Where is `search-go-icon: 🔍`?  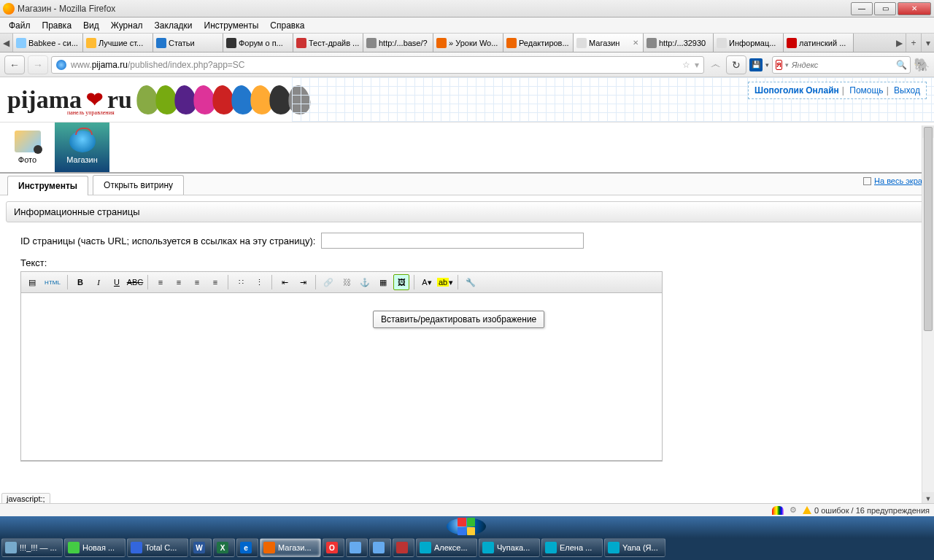
search-go-icon: 🔍 is located at coordinates (902, 65).